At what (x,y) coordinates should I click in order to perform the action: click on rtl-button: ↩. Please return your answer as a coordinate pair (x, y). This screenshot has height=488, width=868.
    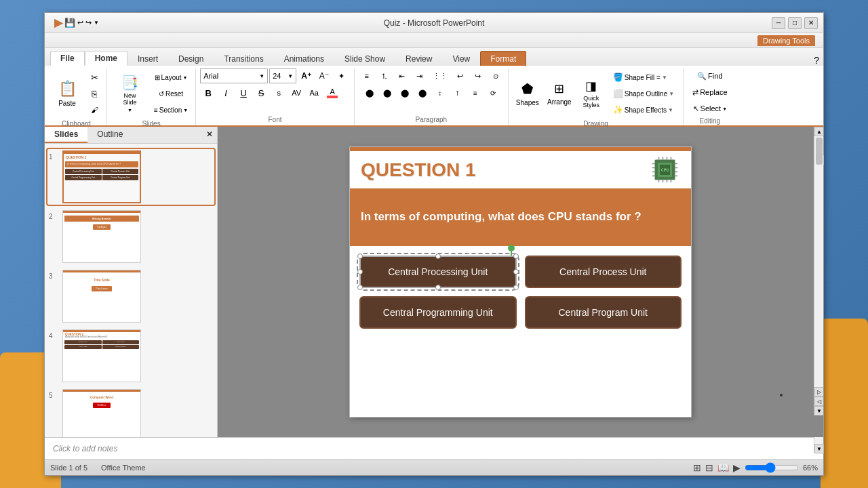
    Looking at the image, I should click on (460, 76).